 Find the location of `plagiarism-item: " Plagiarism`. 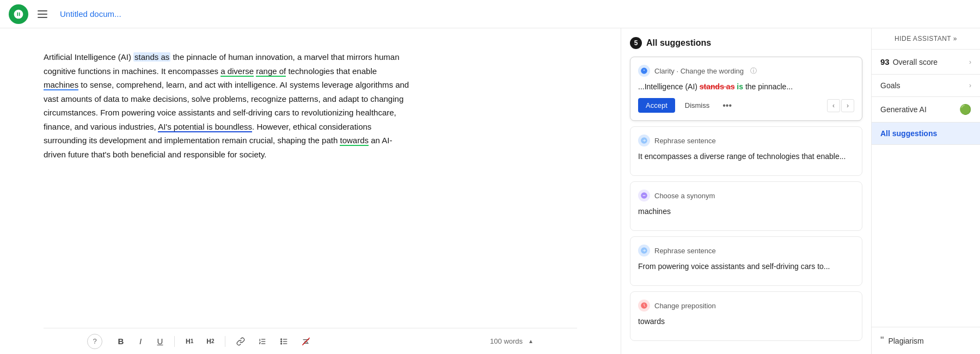

plagiarism-item: " Plagiarism is located at coordinates (926, 340).